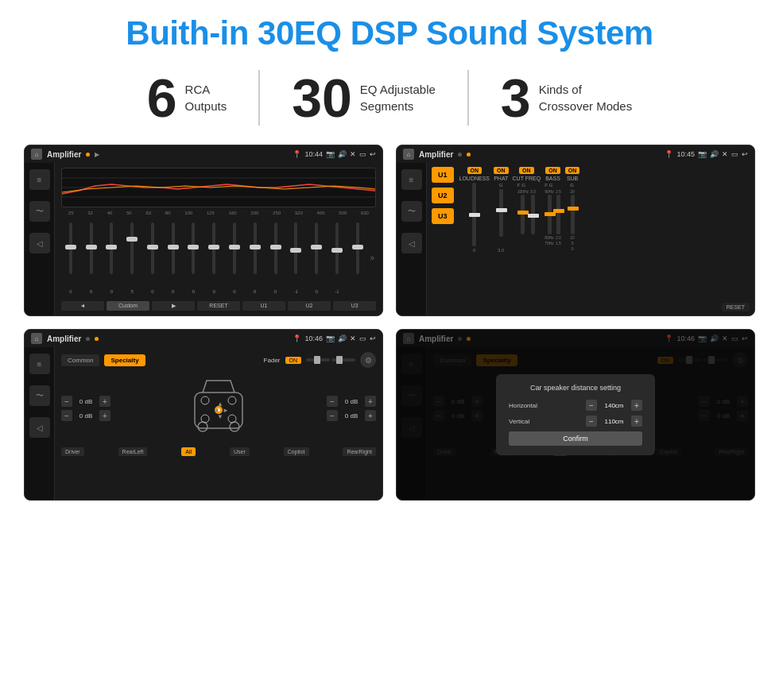  I want to click on plus-btn-4: +, so click(370, 416).